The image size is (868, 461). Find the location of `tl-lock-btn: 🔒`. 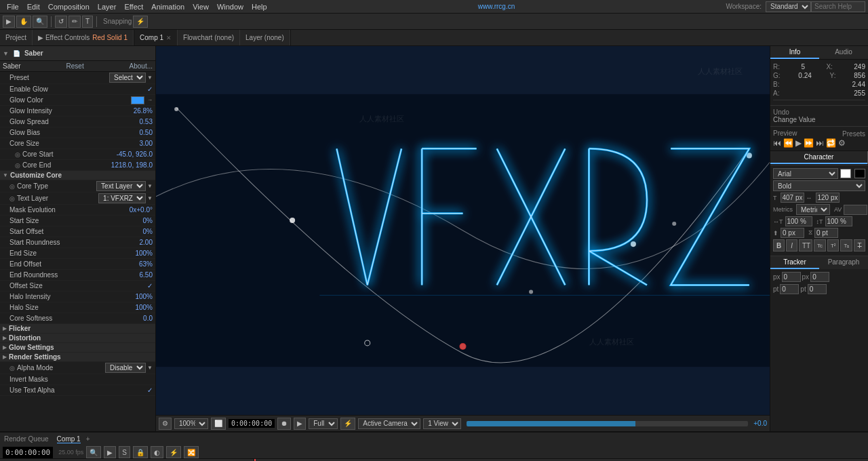

tl-lock-btn: 🔒 is located at coordinates (140, 452).